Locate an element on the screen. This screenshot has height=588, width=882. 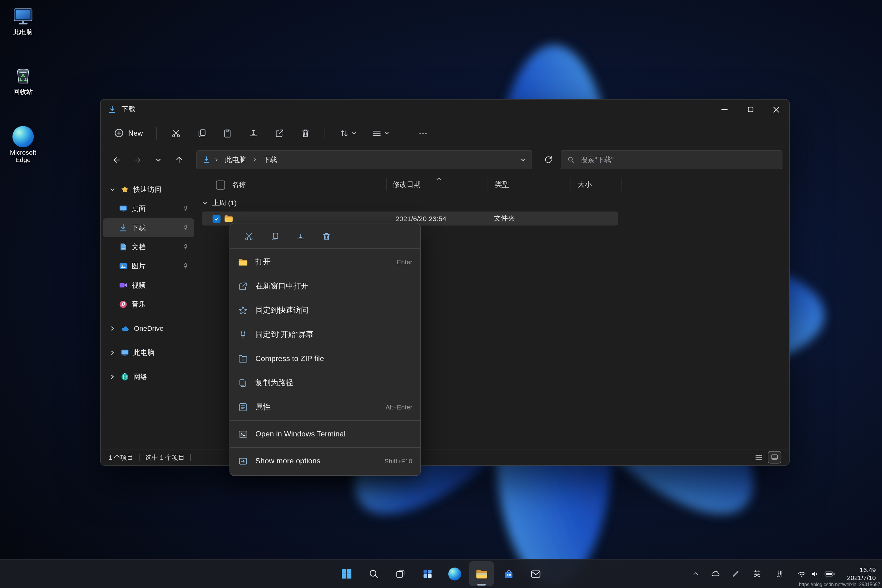
sort-button is located at coordinates (348, 133).